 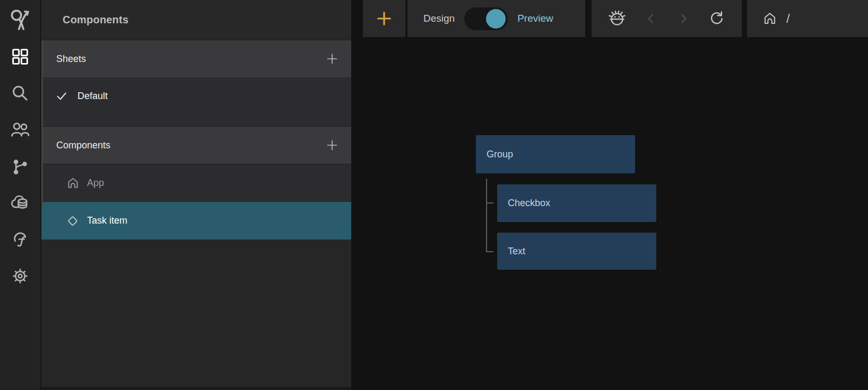 I want to click on component-item-app: App, so click(x=196, y=183).